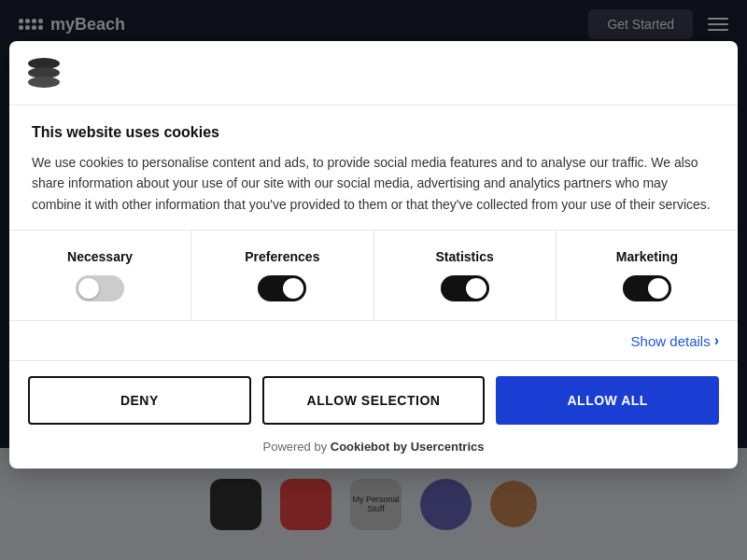  What do you see at coordinates (282, 288) in the screenshot?
I see `toggle-preferences-switch` at bounding box center [282, 288].